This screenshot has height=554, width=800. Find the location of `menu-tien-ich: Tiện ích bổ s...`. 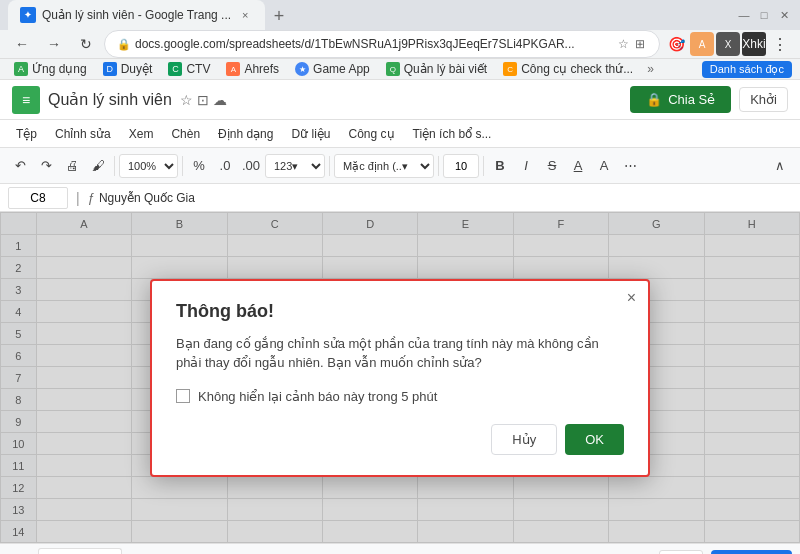

menu-tien-ich: Tiện ích bổ s... is located at coordinates (452, 134).